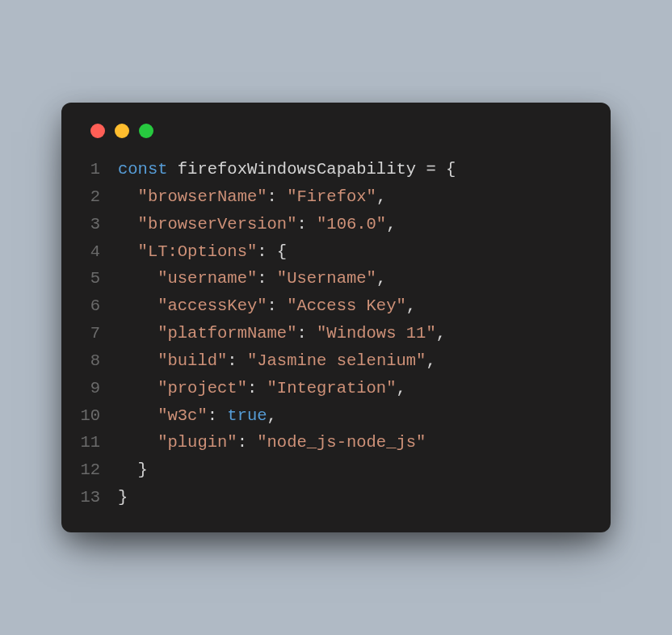 This screenshot has width=672, height=635. Describe the element at coordinates (330, 389) in the screenshot. I see `code-line: 9 "project": "Integration",` at that location.